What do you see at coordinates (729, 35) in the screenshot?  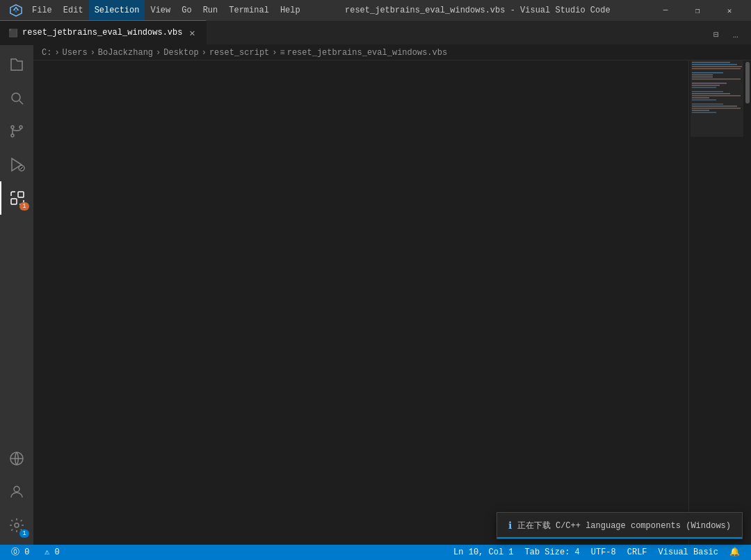 I see `tab-actions: ⊟ …` at bounding box center [729, 35].